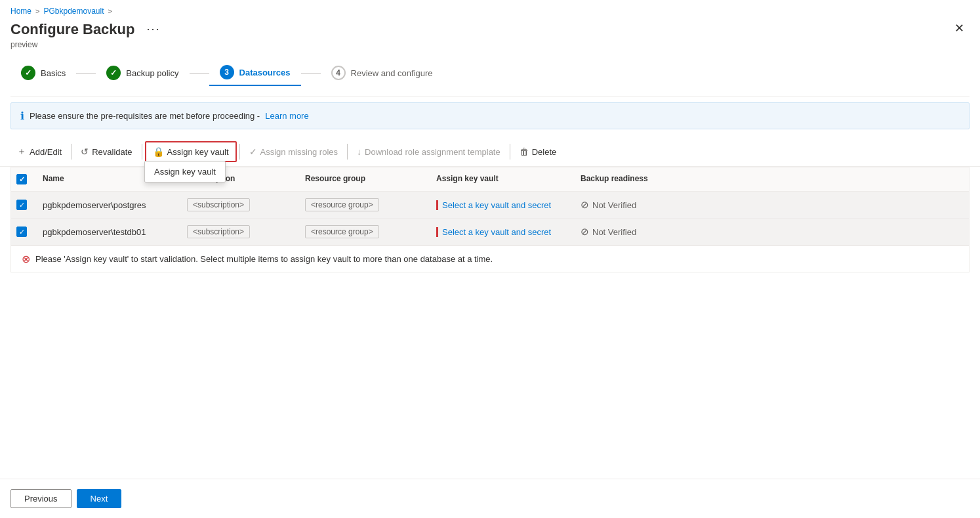 This screenshot has height=518, width=980. Describe the element at coordinates (503, 232) in the screenshot. I see `row2-key-vault: Select a key vault and secret` at that location.